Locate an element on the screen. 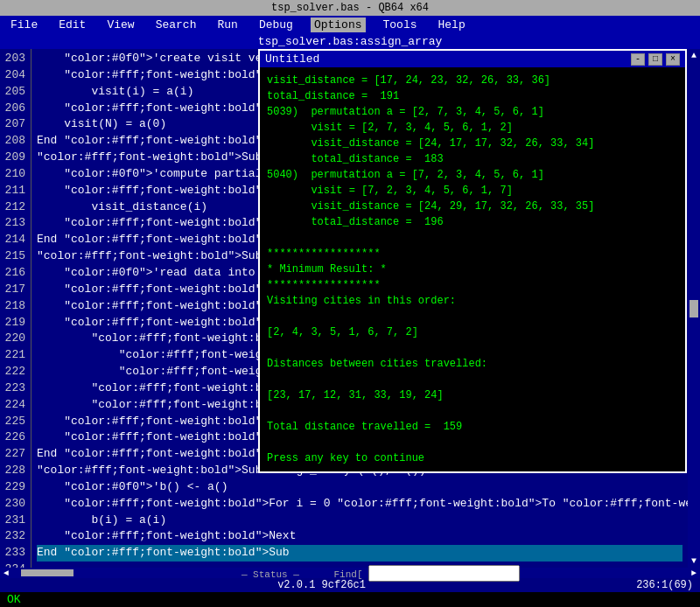 The width and height of the screenshot is (700, 607). line-number: 231 is located at coordinates (14, 521).